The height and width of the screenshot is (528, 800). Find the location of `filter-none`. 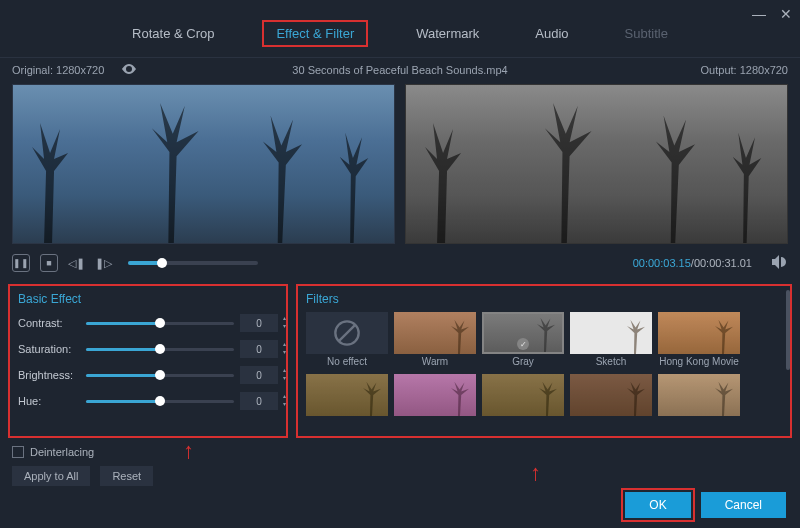

filter-none is located at coordinates (347, 333).